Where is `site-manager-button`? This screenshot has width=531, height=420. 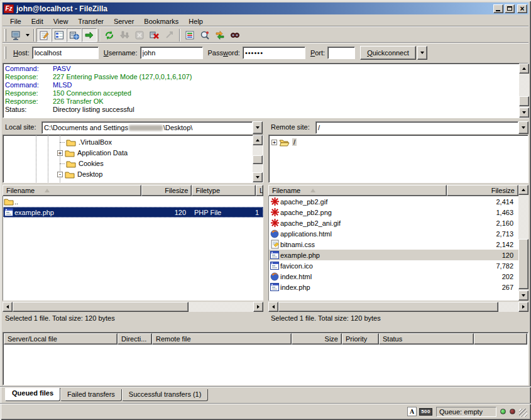
site-manager-button is located at coordinates (16, 35).